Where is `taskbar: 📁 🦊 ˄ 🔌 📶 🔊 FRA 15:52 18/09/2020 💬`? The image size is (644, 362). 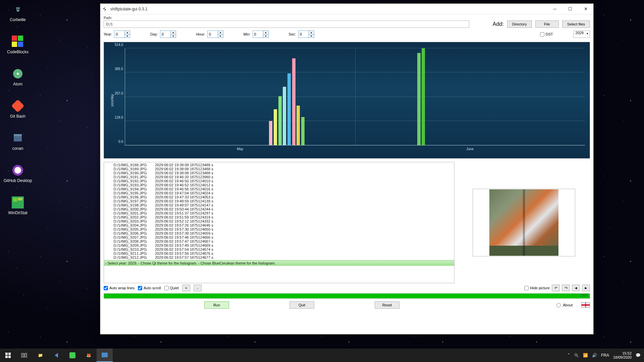 taskbar: 📁 🦊 ˄ 🔌 📶 🔊 FRA 15:52 18/09/2020 💬 is located at coordinates (322, 355).